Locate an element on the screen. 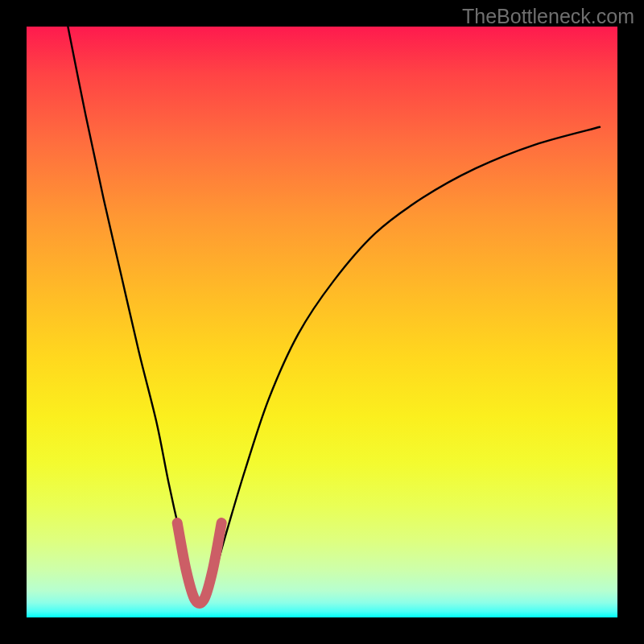 Image resolution: width=644 pixels, height=644 pixels. watermark-text: TheBottleneck.com is located at coordinates (548, 16).